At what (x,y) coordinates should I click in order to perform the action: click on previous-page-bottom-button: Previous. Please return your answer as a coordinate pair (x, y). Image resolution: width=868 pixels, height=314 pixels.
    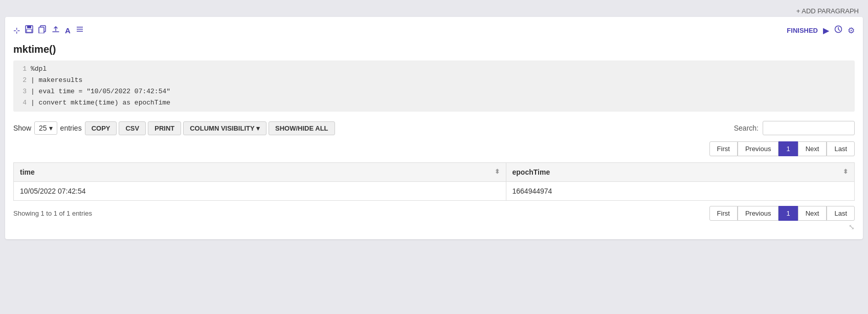
    Looking at the image, I should click on (758, 213).